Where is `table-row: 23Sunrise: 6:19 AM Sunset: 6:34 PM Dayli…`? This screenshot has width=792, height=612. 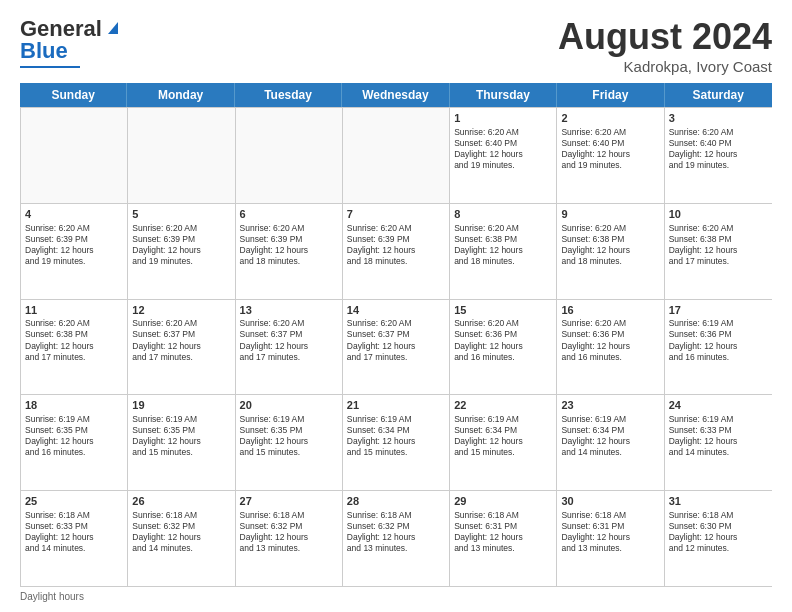
table-row: 23Sunrise: 6:19 AM Sunset: 6:34 PM Dayli… is located at coordinates (610, 442).